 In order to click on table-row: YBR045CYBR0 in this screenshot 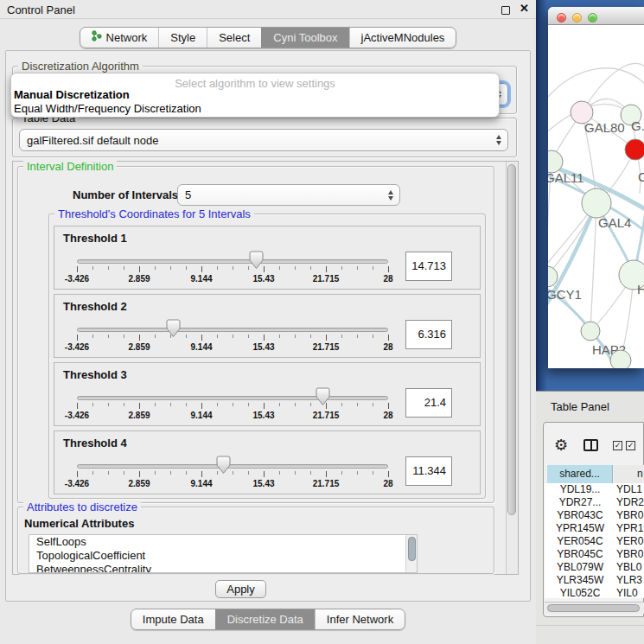, I will do `click(595, 555)`.